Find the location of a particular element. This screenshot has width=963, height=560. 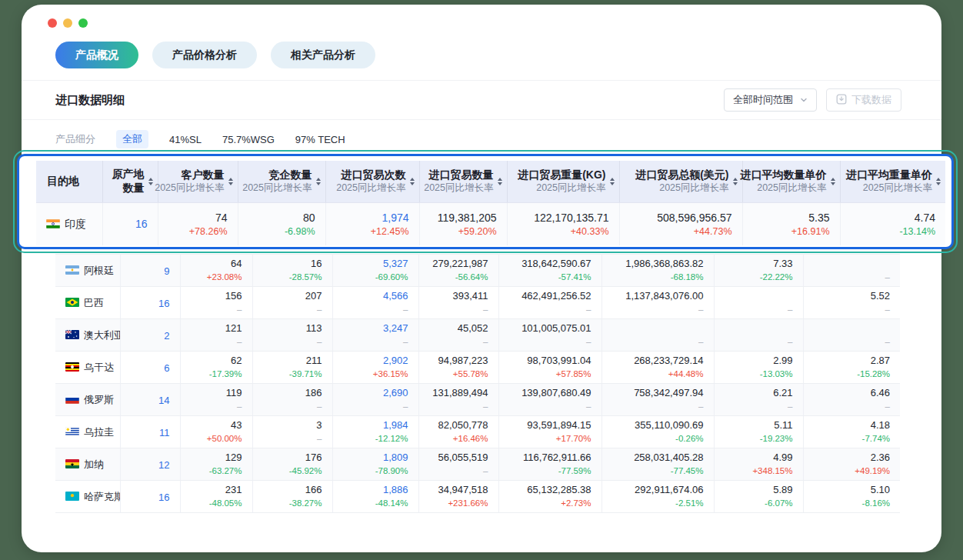

cell-trade-total-usd: – is located at coordinates (658, 335).